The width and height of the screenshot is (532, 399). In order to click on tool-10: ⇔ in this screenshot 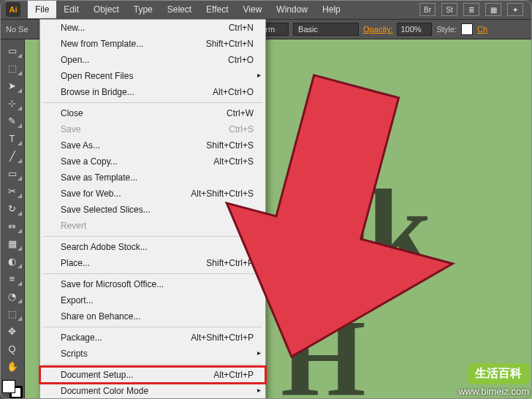, I will do `click(12, 226)`.